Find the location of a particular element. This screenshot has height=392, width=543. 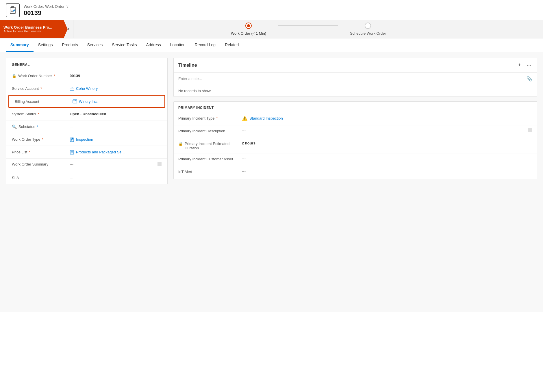

field-primary-incident-description: Primary Incident Description --- is located at coordinates (355, 132).